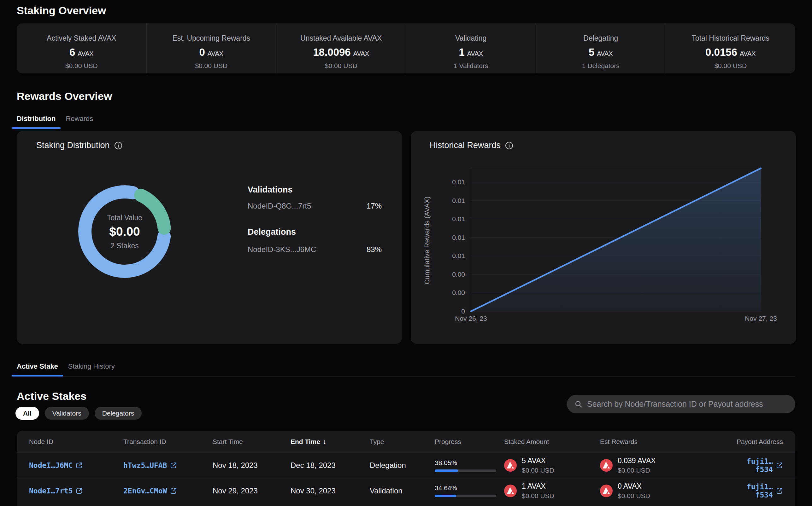  Describe the element at coordinates (55, 120) in the screenshot. I see `rewards-overview-tabs: Distribution Rewards` at that location.